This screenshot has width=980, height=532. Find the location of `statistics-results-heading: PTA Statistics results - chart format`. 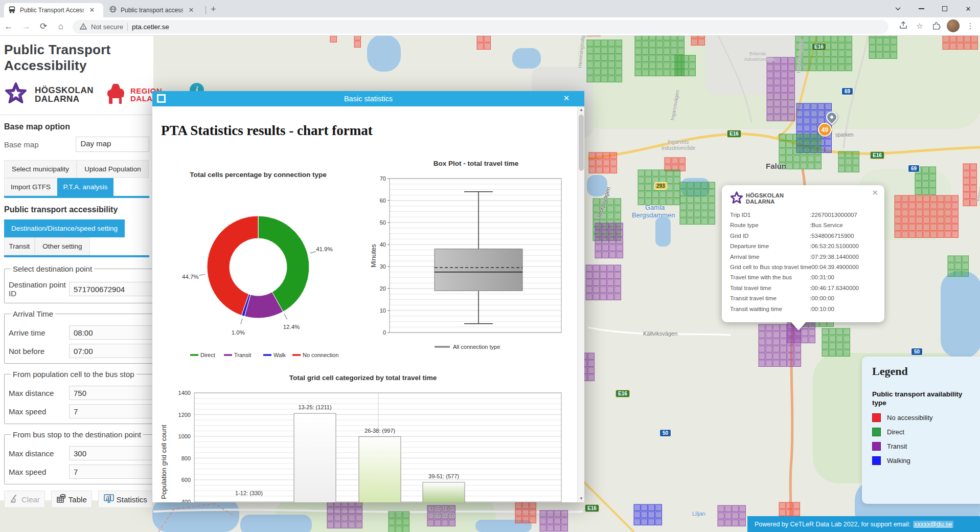

statistics-results-heading: PTA Statistics results - chart format is located at coordinates (267, 131).